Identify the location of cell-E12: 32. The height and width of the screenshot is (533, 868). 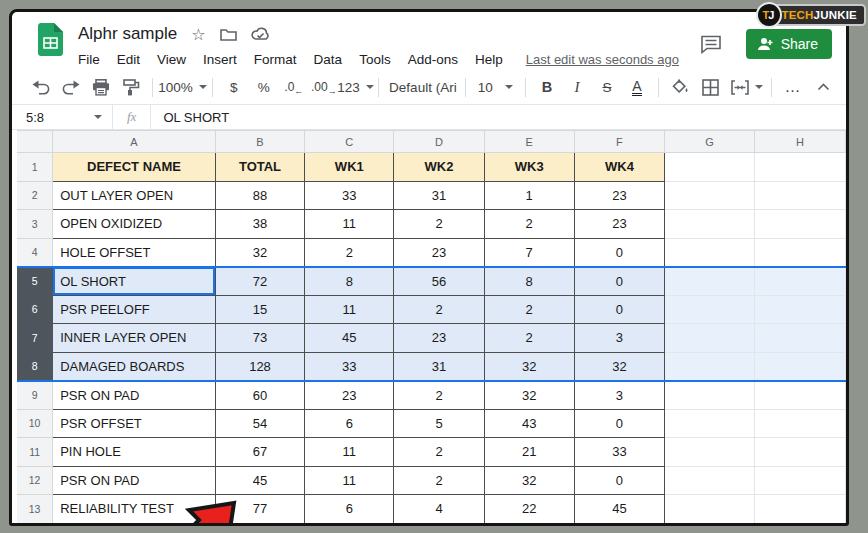
(529, 480).